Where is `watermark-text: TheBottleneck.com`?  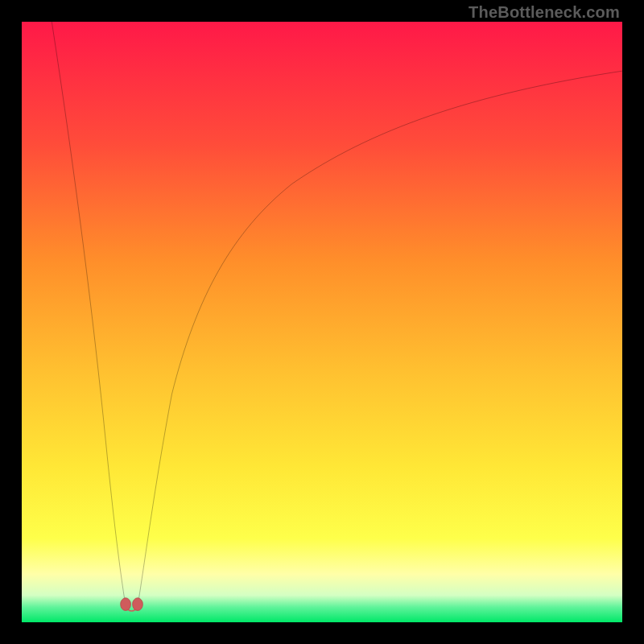 watermark-text: TheBottleneck.com is located at coordinates (544, 13).